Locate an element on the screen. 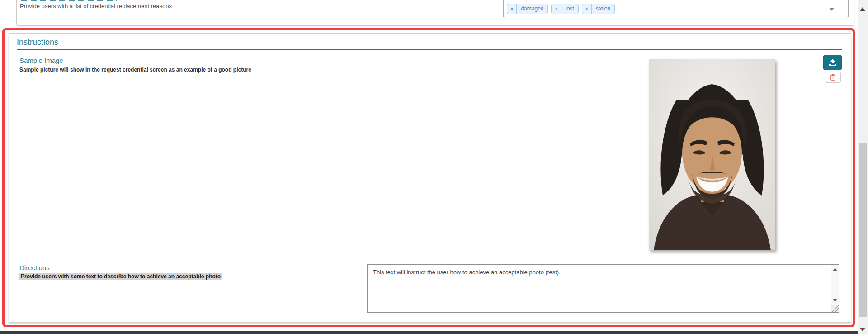 This screenshot has height=334, width=868. upload-icon is located at coordinates (833, 62).